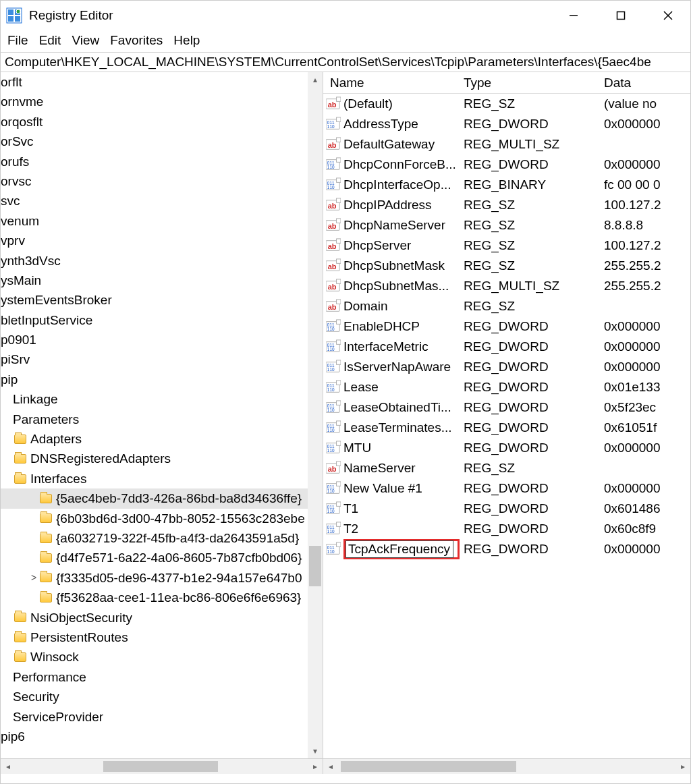  I want to click on list-row: 011110InterfaceMetricREG_DWORD0x000000, so click(507, 347).